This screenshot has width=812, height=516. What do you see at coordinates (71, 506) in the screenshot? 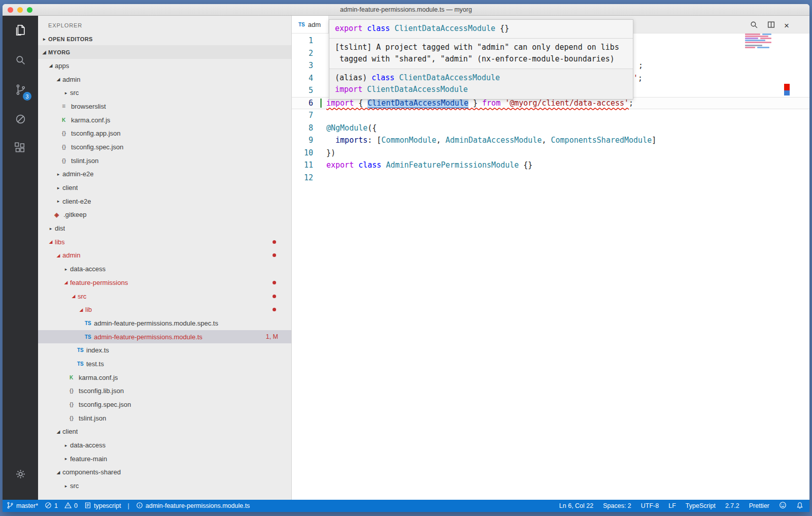
I see `warning-count: 0` at bounding box center [71, 506].